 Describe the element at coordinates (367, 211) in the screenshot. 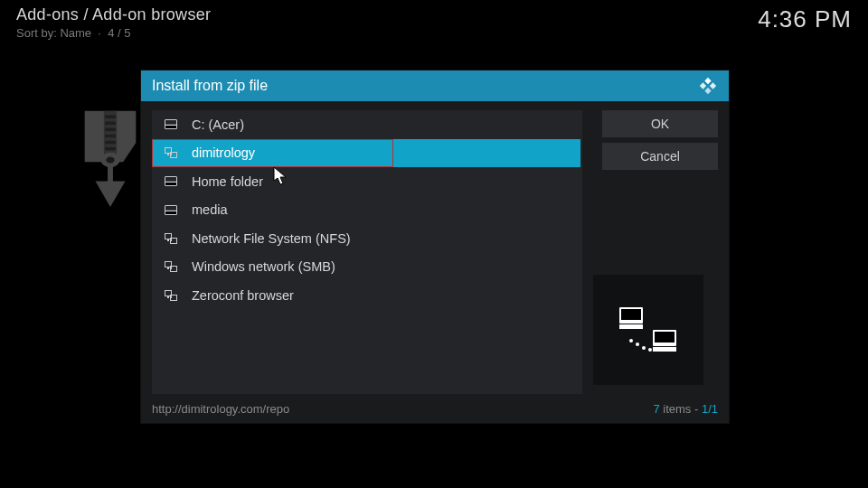

I see `file-source-item: media` at that location.